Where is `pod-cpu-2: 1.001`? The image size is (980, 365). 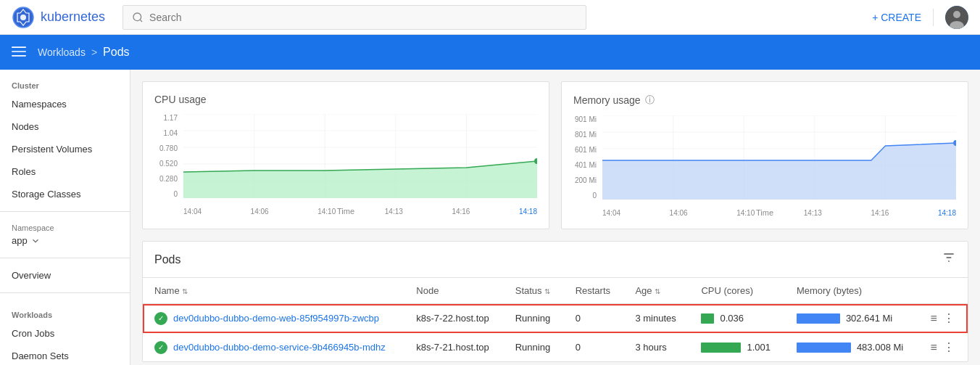
pod-cpu-2: 1.001 is located at coordinates (736, 348).